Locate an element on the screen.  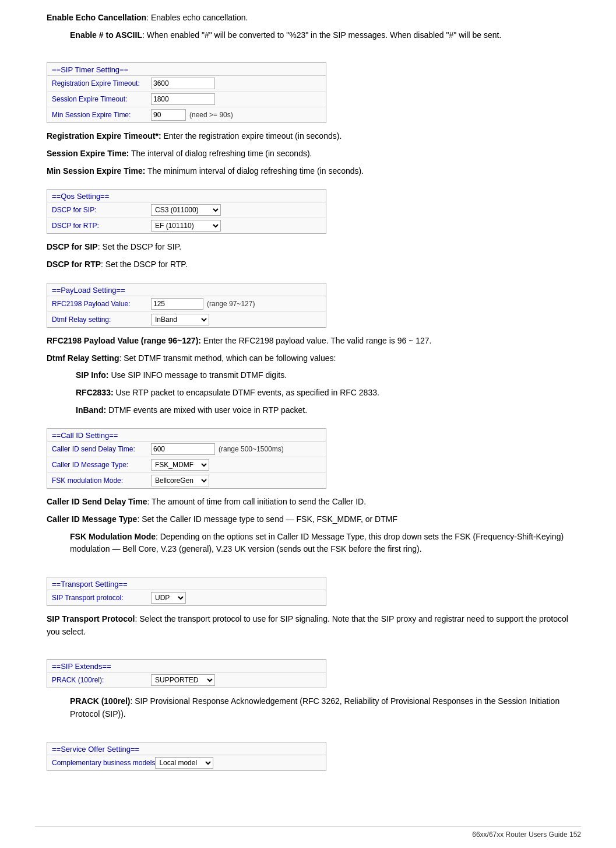
transport-row1: SIP Transport protocol: UDP is located at coordinates (186, 598).